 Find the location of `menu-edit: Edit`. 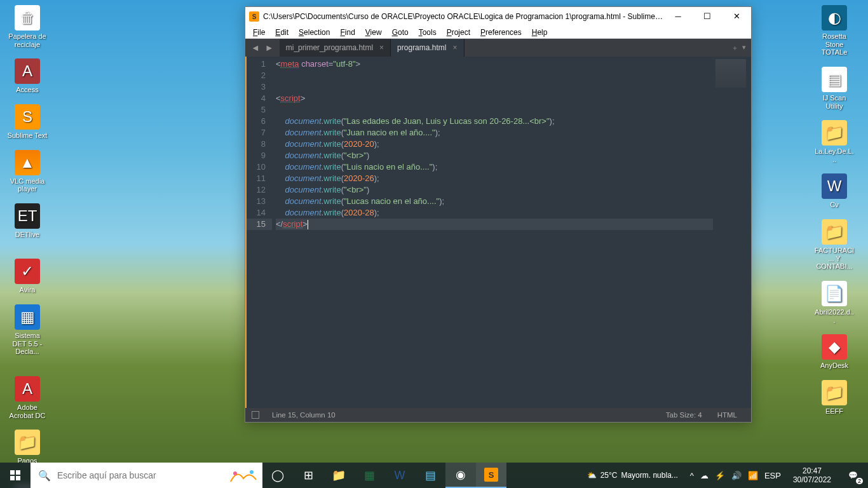

menu-edit: Edit is located at coordinates (282, 32).